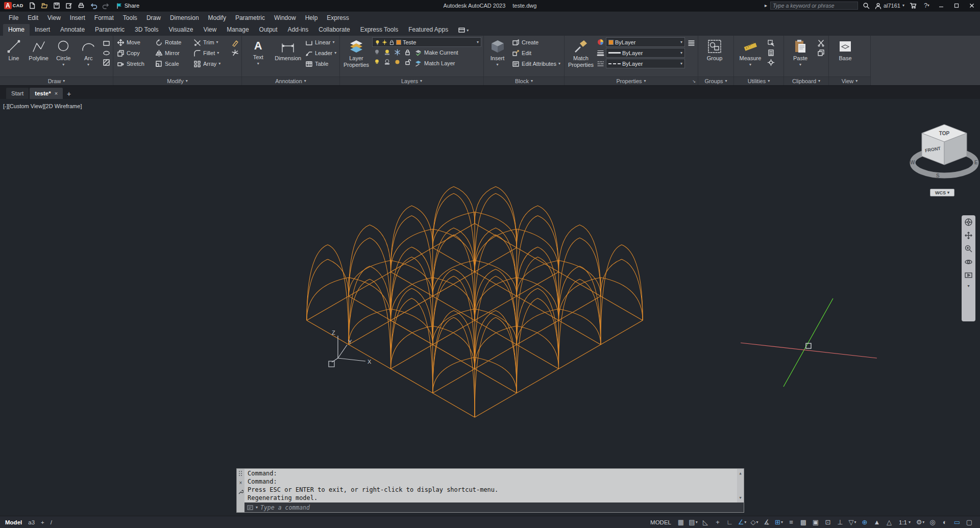  What do you see at coordinates (877, 522) in the screenshot?
I see `annotation-visibility-toggle: ▲` at bounding box center [877, 522].